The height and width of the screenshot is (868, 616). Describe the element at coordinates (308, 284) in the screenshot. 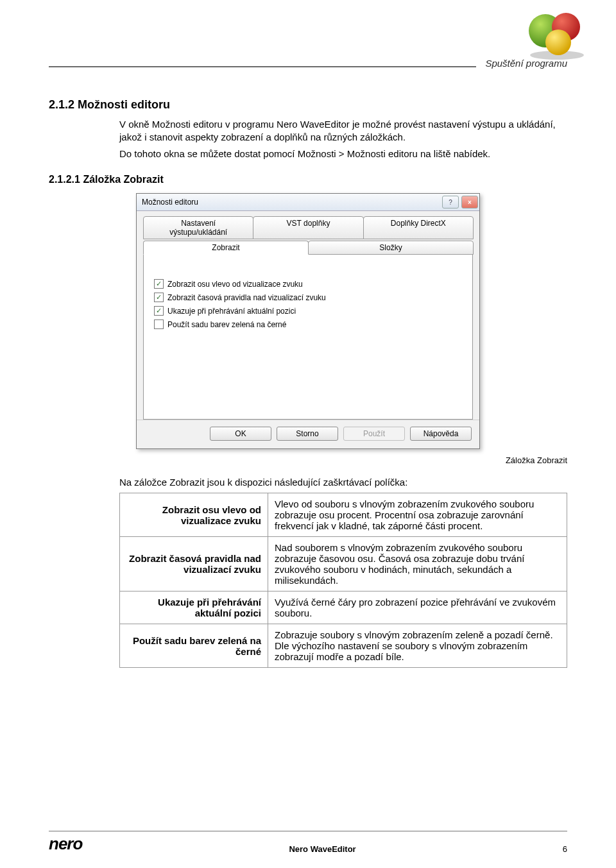

I see `checkbox-row-axis-left: ✓ Zobrazit osu vlevo od vizualizace zvuk…` at that location.